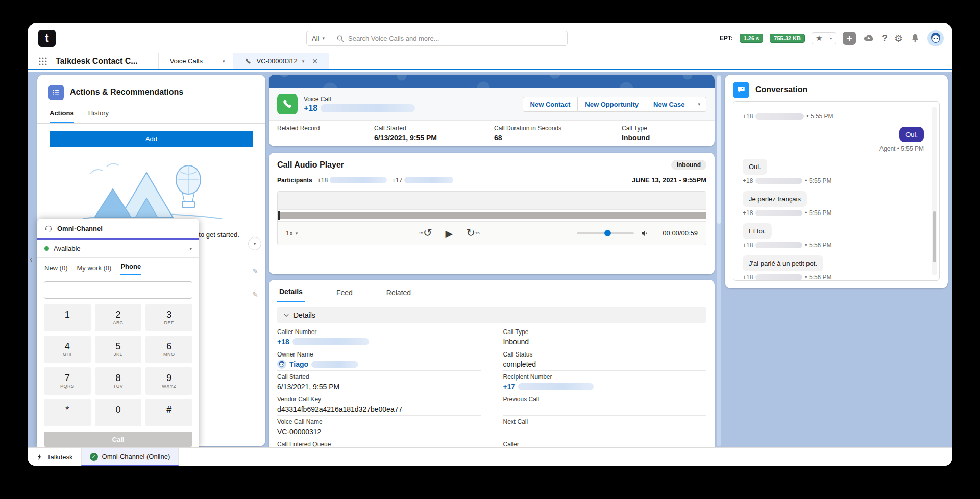 The height and width of the screenshot is (499, 980). What do you see at coordinates (56, 270) in the screenshot?
I see `tab-new: New (0)` at bounding box center [56, 270].